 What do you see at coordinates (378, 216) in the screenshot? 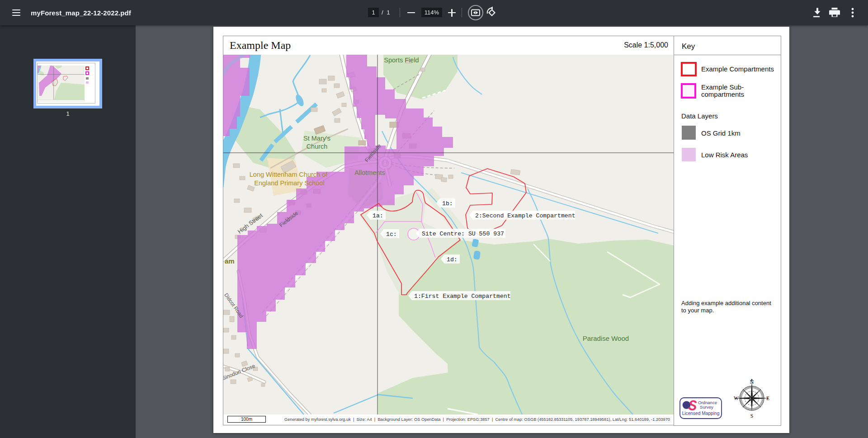
I see `svg-text: 1a:` at bounding box center [378, 216].